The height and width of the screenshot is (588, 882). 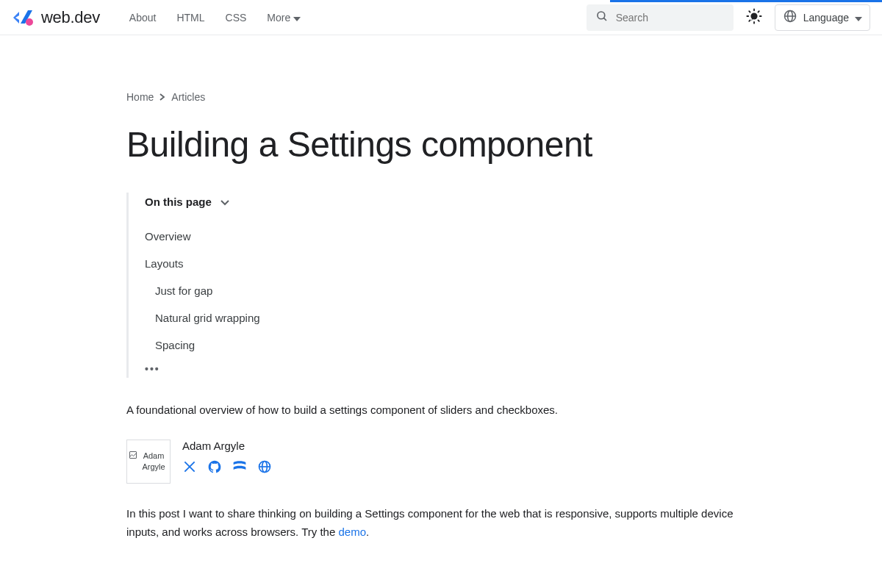 What do you see at coordinates (450, 367) in the screenshot?
I see `toc-expand-button: •••` at bounding box center [450, 367].